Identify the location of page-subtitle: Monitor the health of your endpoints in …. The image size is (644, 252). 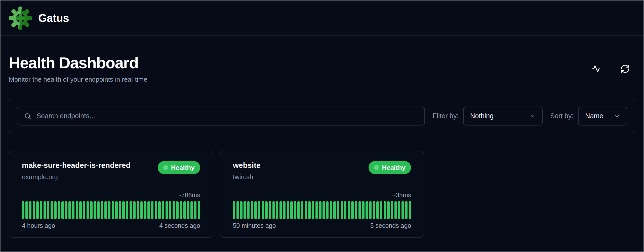
(78, 80).